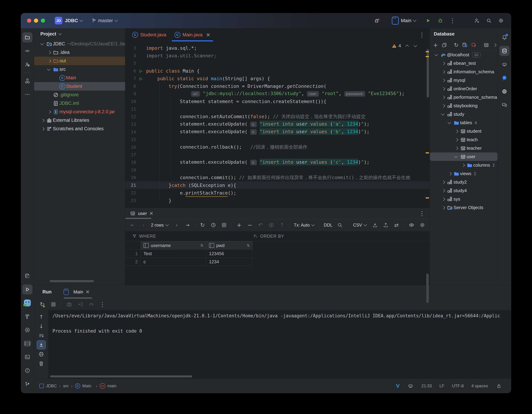 Image resolution: width=532 pixels, height=414 pixels. What do you see at coordinates (405, 46) in the screenshot?
I see `inspection-widget: 4` at bounding box center [405, 46].